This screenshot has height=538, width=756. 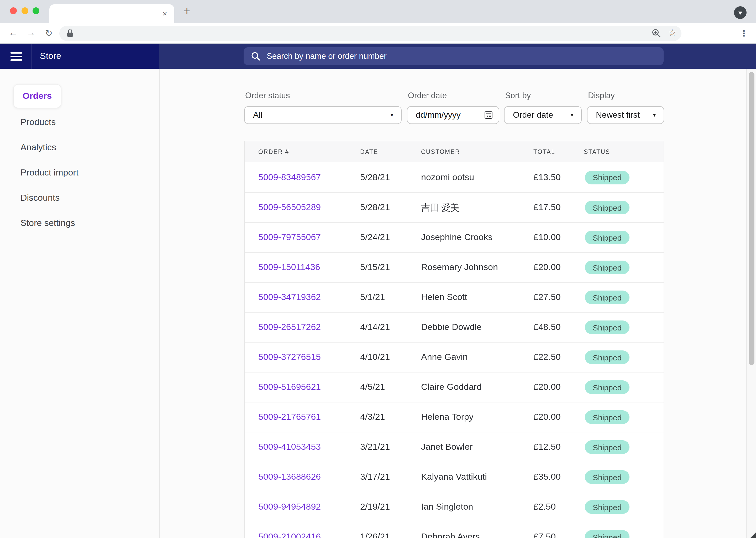 What do you see at coordinates (673, 33) in the screenshot?
I see `bookmark-star-icon: ☆` at bounding box center [673, 33].